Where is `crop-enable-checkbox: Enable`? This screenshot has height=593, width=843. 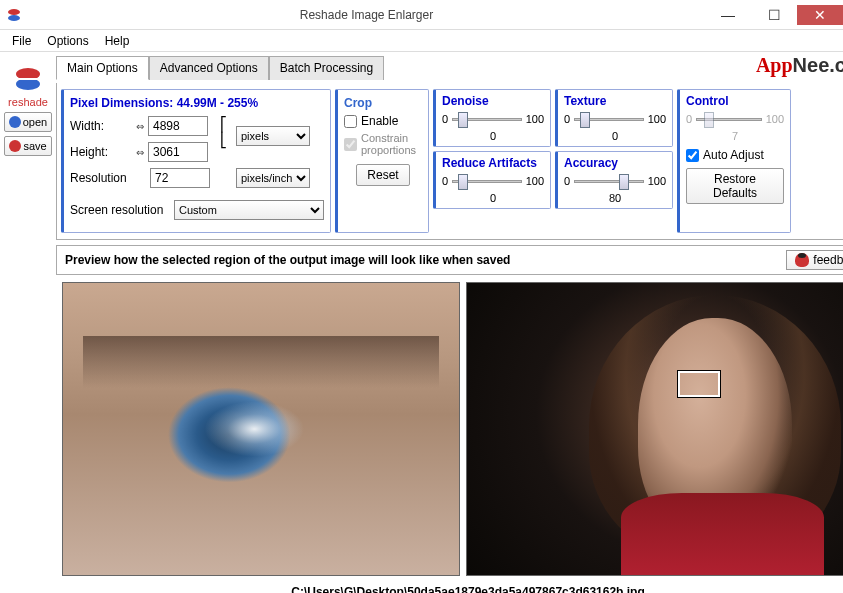
crop-enable-checkbox: Enable is located at coordinates (383, 121).